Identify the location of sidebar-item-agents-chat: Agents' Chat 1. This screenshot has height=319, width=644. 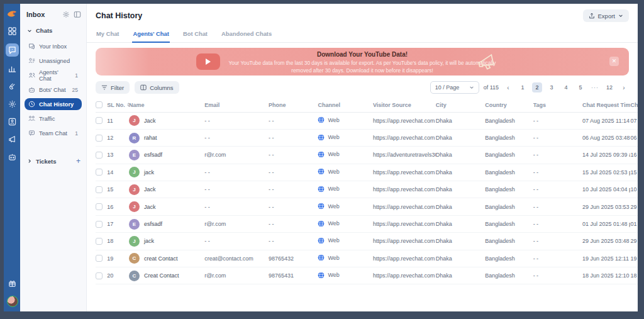
(53, 76).